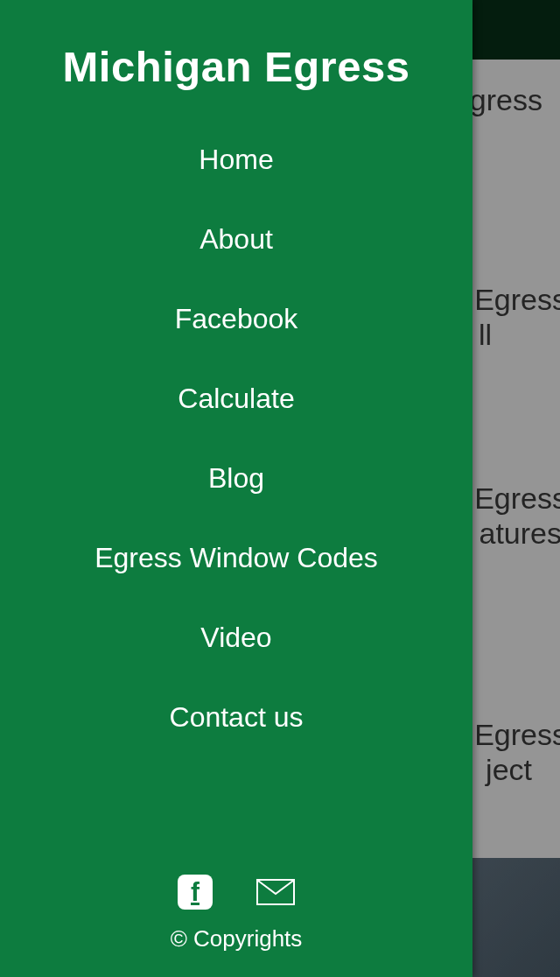  I want to click on app-title: Michigan Egress, so click(236, 67).